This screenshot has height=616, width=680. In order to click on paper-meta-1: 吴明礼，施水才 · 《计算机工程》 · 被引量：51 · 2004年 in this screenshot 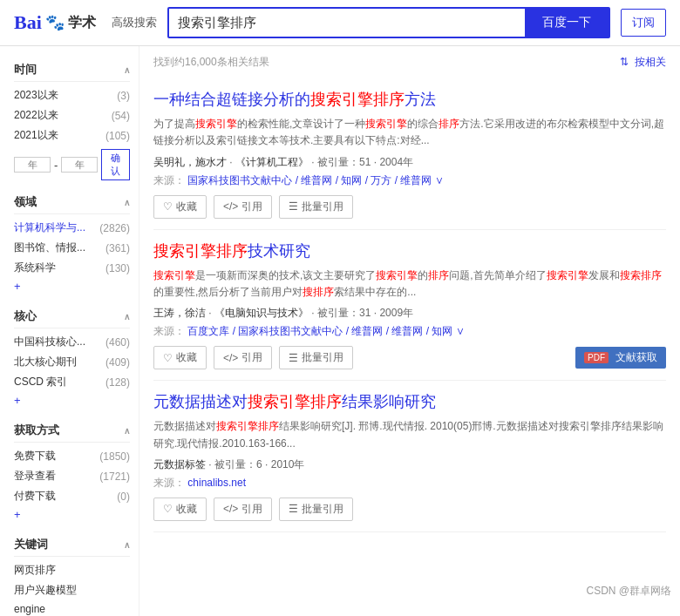, I will do `click(410, 162)`.